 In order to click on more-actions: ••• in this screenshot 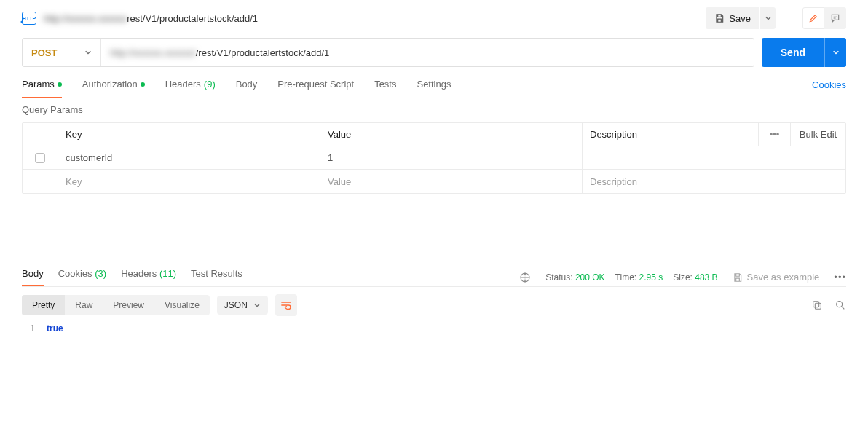, I will do `click(840, 277)`.